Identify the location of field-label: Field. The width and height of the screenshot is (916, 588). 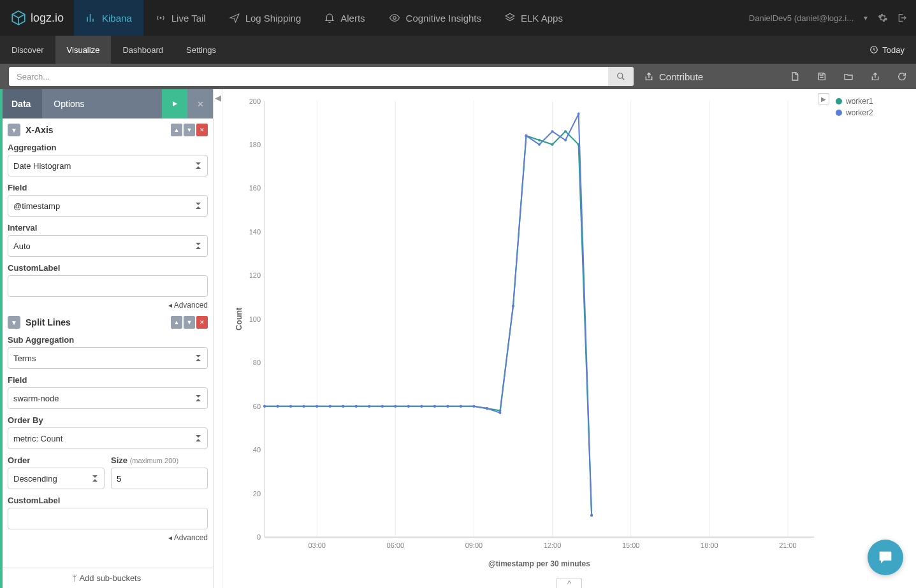
(108, 380).